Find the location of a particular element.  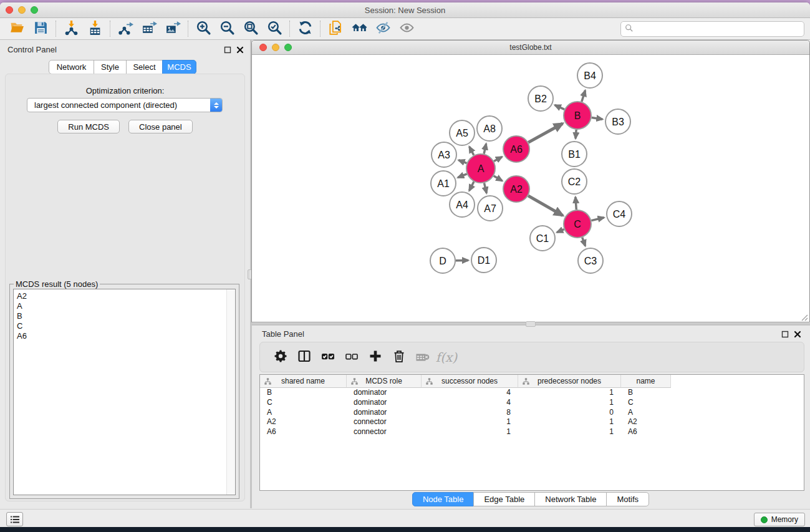

zoom-selected-button is located at coordinates (274, 29).